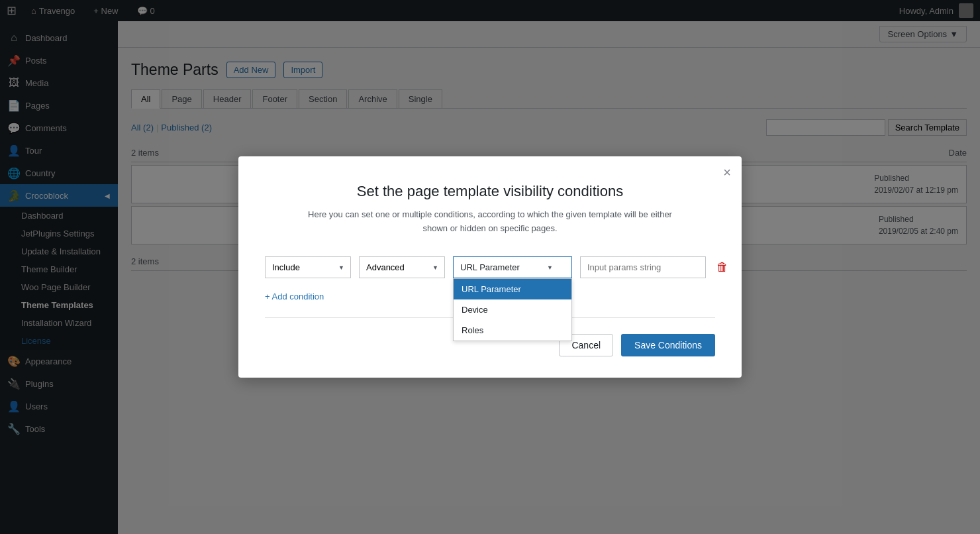  What do you see at coordinates (513, 289) in the screenshot?
I see `dropdown-option-url-parameter: URL Parameter` at bounding box center [513, 289].